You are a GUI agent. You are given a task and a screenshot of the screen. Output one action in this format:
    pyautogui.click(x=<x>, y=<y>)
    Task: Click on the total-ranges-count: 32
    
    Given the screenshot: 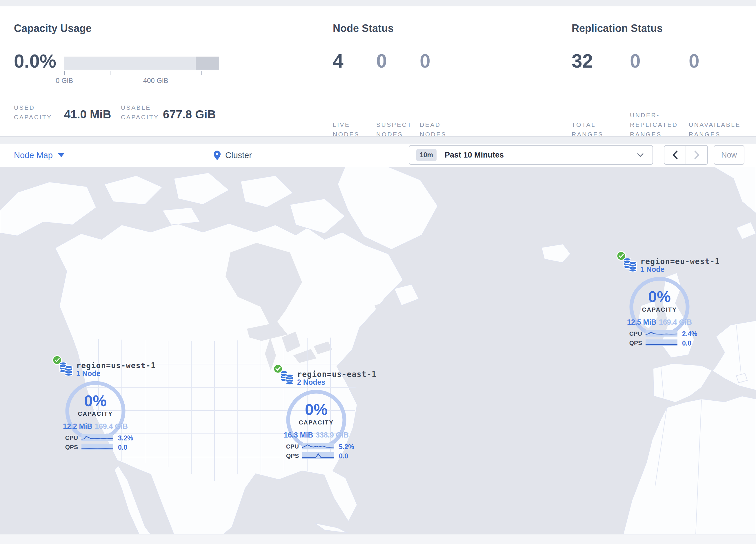 What is the action you would take?
    pyautogui.click(x=582, y=61)
    